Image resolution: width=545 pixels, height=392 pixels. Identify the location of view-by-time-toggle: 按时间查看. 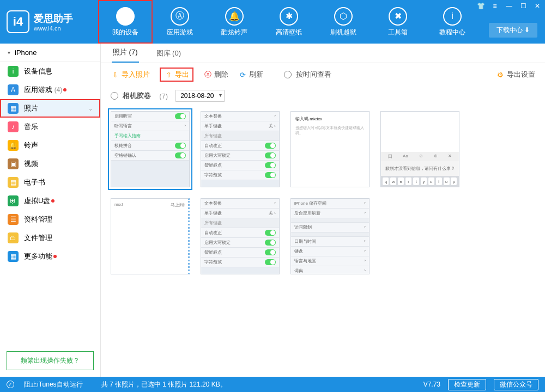
(307, 75).